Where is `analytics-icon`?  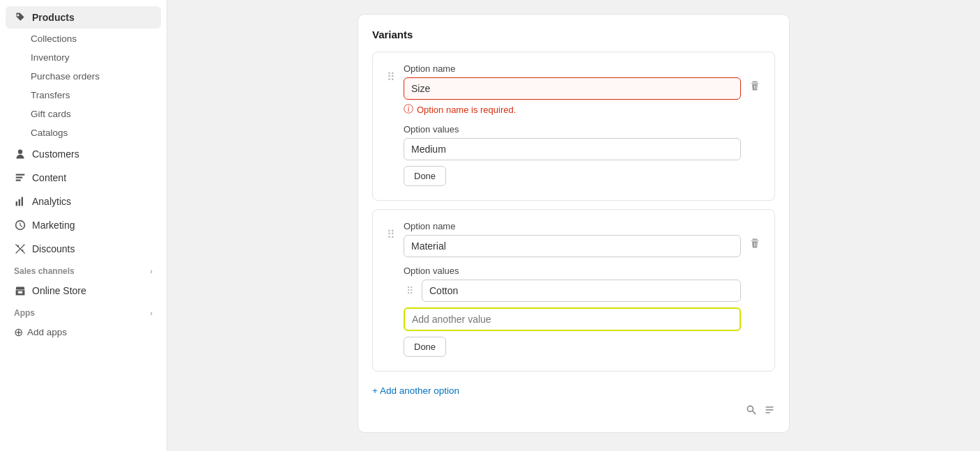 analytics-icon is located at coordinates (20, 201).